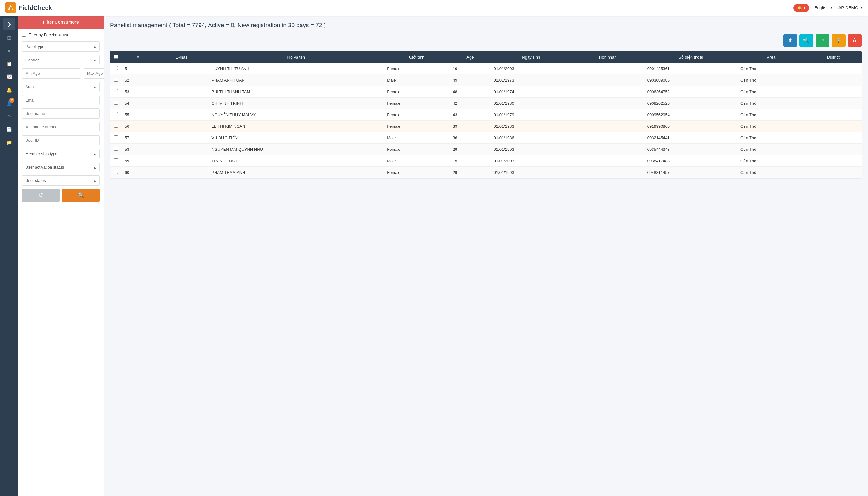 The height and width of the screenshot is (496, 868). What do you see at coordinates (51, 73) in the screenshot?
I see `min-age-input` at bounding box center [51, 73].